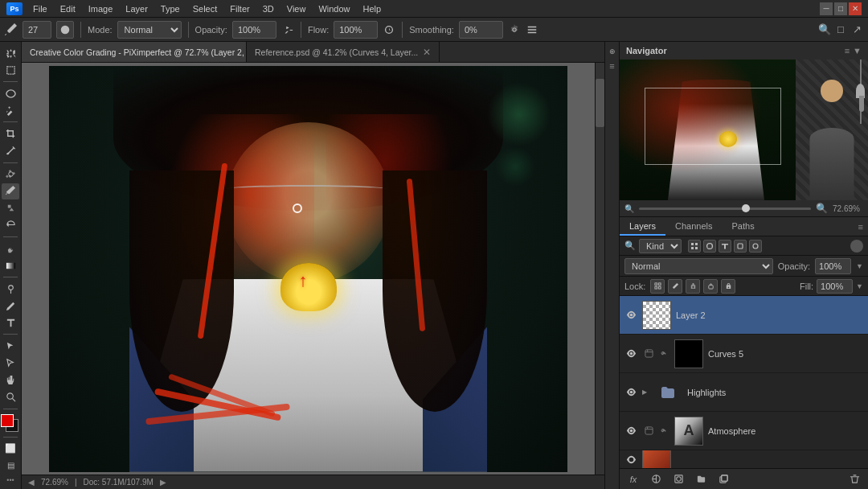 This screenshot has width=868, height=489. I want to click on maximize-button: □, so click(841, 9).